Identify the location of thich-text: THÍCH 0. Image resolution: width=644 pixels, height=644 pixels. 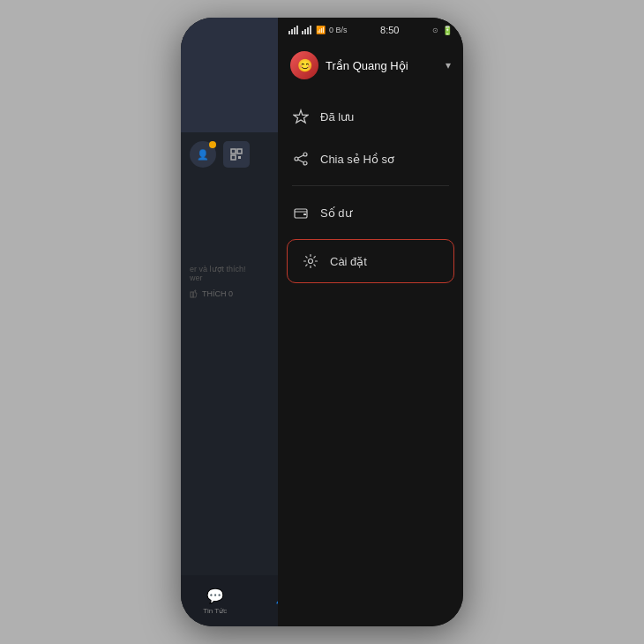
(217, 294).